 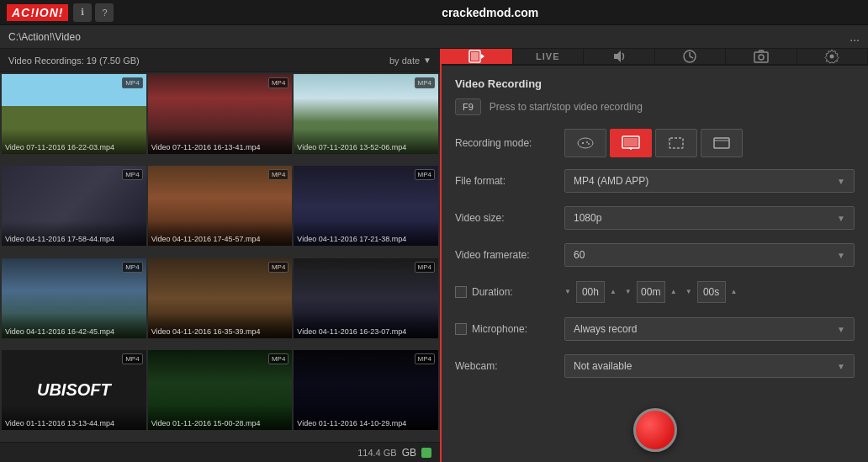 I want to click on video-framerate-control: 60 ▼, so click(x=710, y=255).